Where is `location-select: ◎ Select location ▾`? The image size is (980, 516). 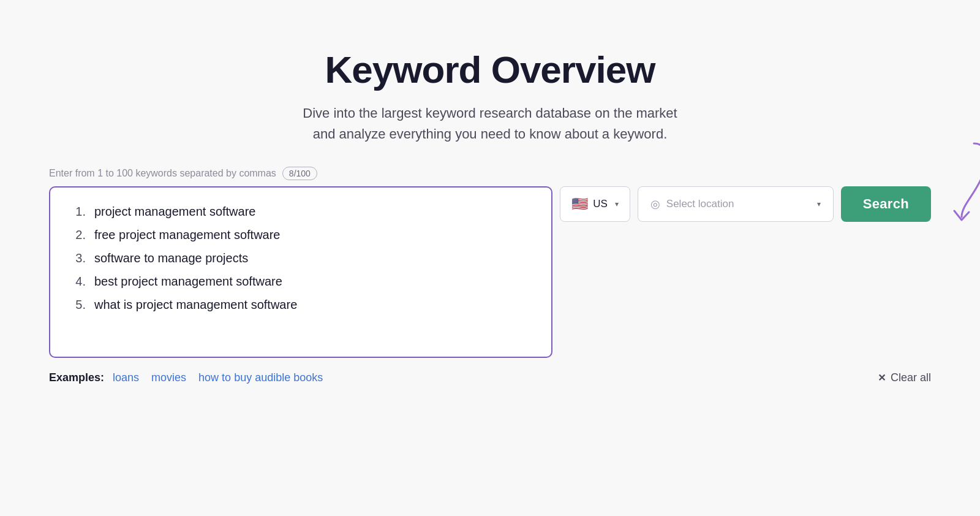 location-select: ◎ Select location ▾ is located at coordinates (736, 204).